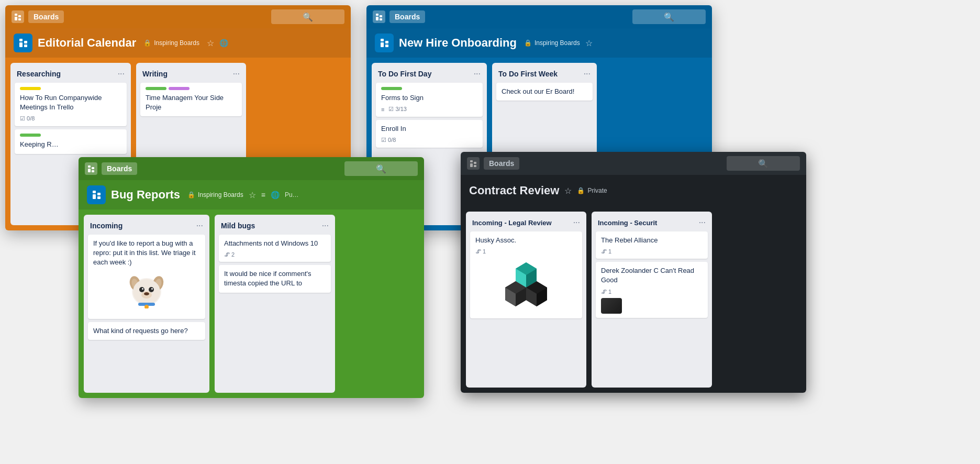  Describe the element at coordinates (381, 169) in the screenshot. I see `topbar-search-bugreports: 🔍` at that location.